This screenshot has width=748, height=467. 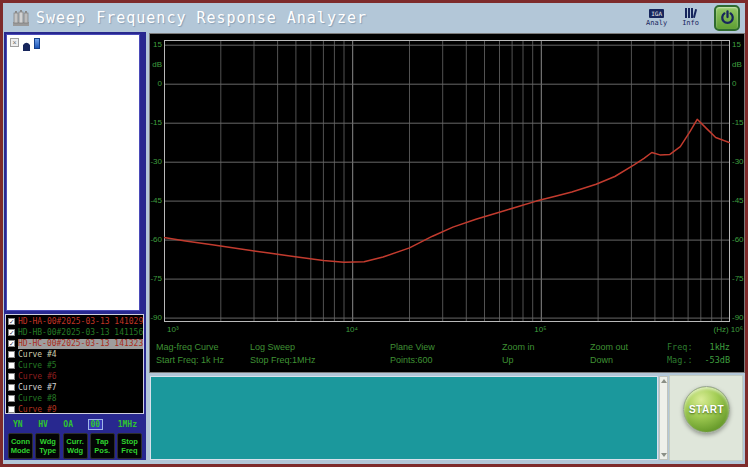 What do you see at coordinates (21, 18) in the screenshot?
I see `app-logo-icon` at bounding box center [21, 18].